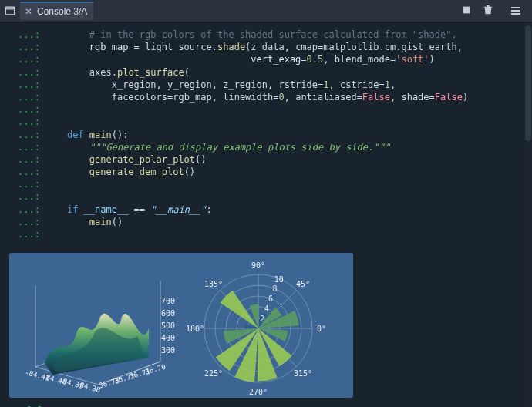 The width and height of the screenshot is (532, 407). I want to click on titlebar: ✕ Console 3/A, so click(266, 11).